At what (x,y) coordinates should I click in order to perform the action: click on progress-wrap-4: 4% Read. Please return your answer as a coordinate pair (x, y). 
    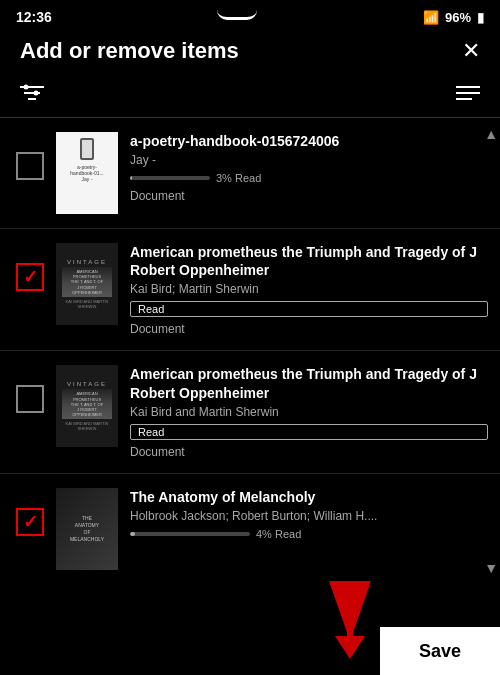
    Looking at the image, I should click on (309, 534).